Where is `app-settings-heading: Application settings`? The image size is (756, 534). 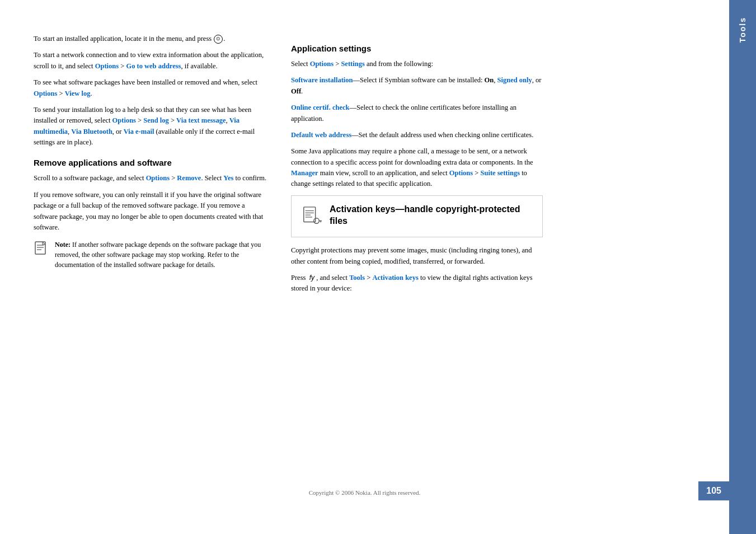
app-settings-heading: Application settings is located at coordinates (417, 48).